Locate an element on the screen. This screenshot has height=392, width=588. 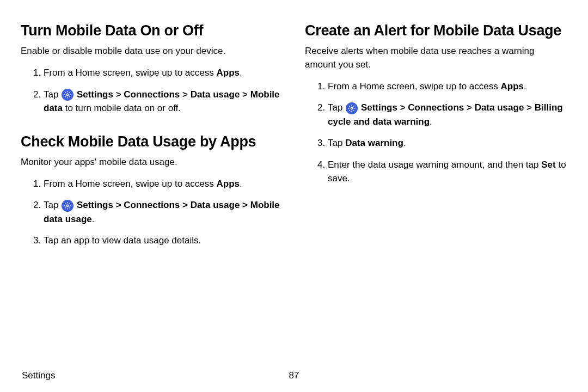
step-item: Tap an app to view data usage details. is located at coordinates (163, 241).